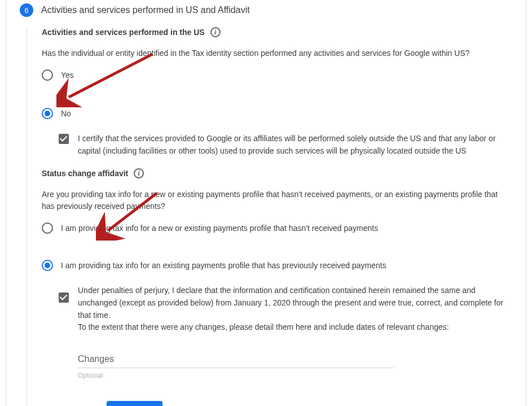 The image size is (532, 406). What do you see at coordinates (146, 10) in the screenshot?
I see `step-title: Activities and services performed in US …` at bounding box center [146, 10].